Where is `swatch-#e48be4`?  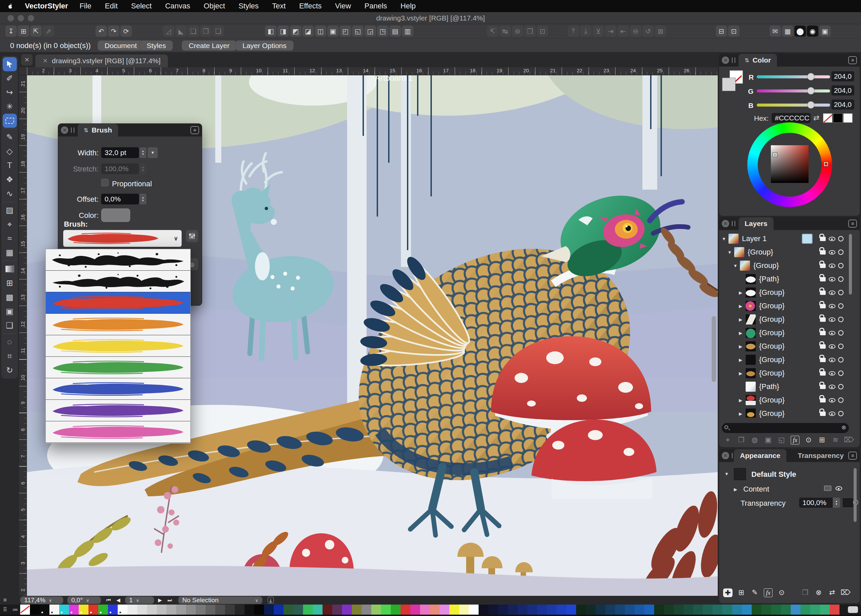
swatch-#e48be4 is located at coordinates (445, 610).